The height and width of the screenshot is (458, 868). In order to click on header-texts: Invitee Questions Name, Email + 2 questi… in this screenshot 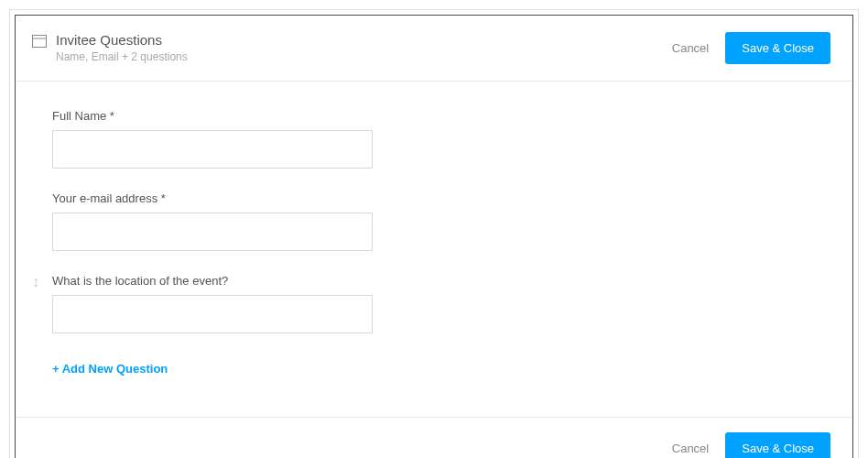, I will do `click(122, 48)`.